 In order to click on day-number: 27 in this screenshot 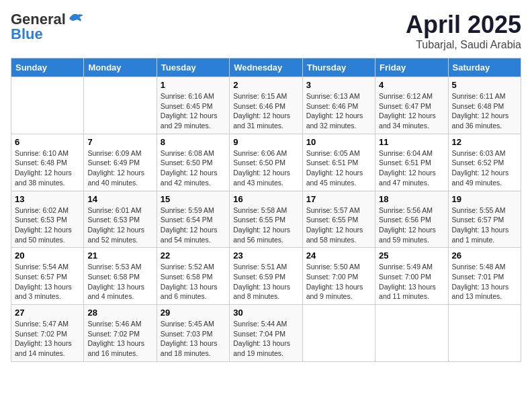, I will do `click(47, 313)`.